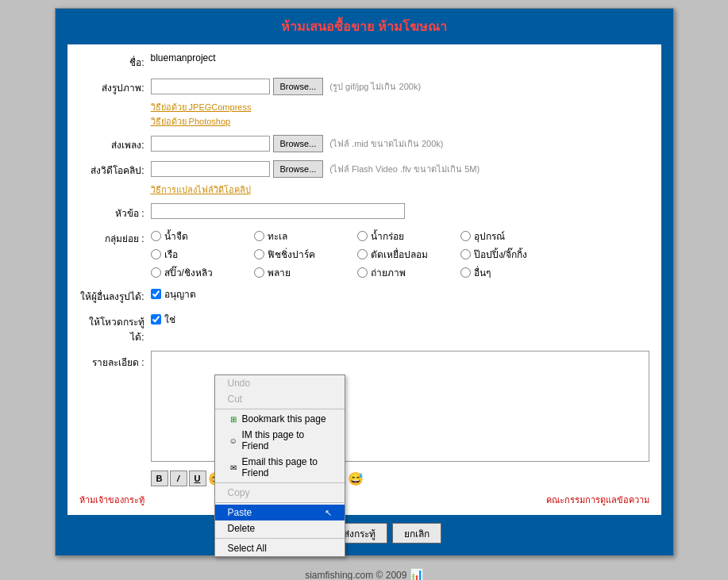 This screenshot has height=580, width=728. I want to click on radio-photo, so click(362, 273).